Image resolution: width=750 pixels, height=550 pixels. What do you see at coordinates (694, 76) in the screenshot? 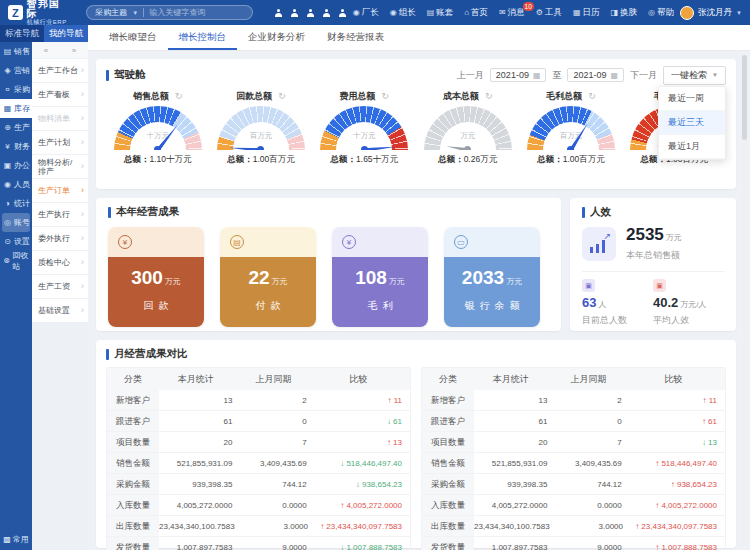
I see `quick-search-button: 一键检索 ▼` at bounding box center [694, 76].